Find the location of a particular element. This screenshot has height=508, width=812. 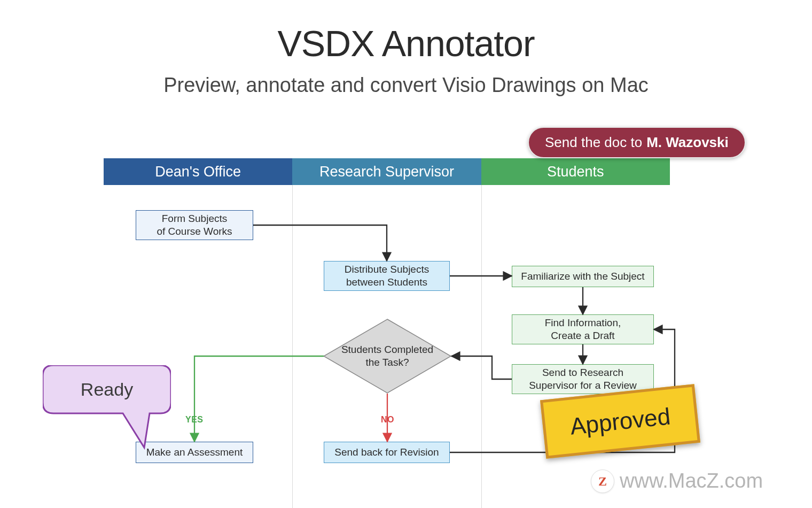

annotation-pill-text: Send the doc to is located at coordinates (594, 142).